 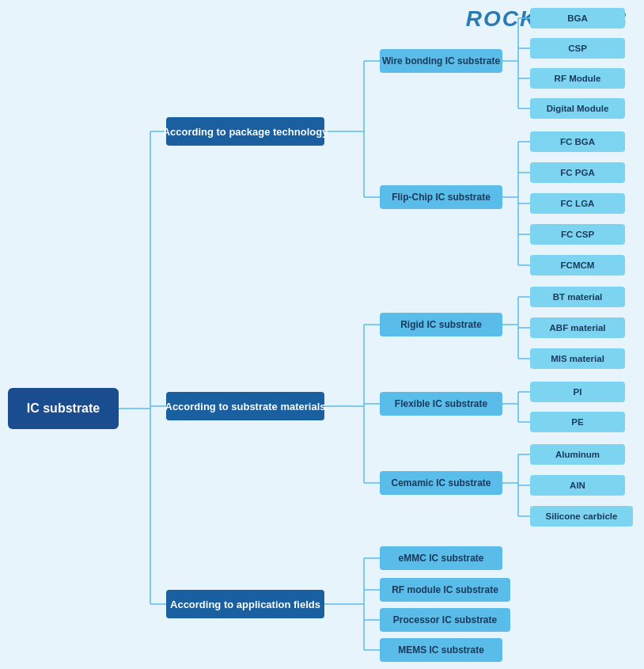 I want to click on leaf-alum: Aluminum, so click(x=578, y=454).